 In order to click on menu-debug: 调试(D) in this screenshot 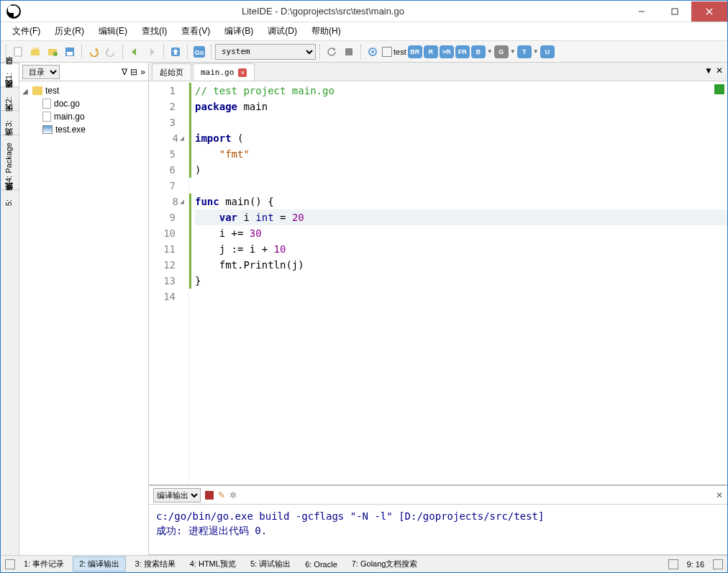, I will do `click(282, 32)`.